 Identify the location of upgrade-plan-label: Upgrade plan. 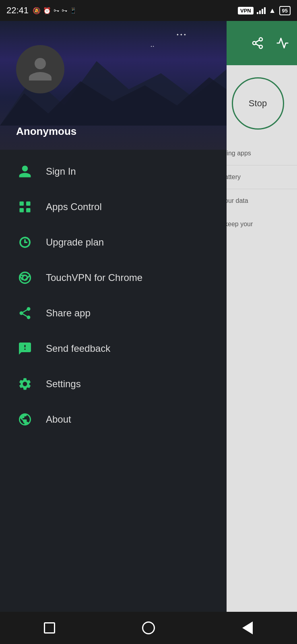
(75, 242).